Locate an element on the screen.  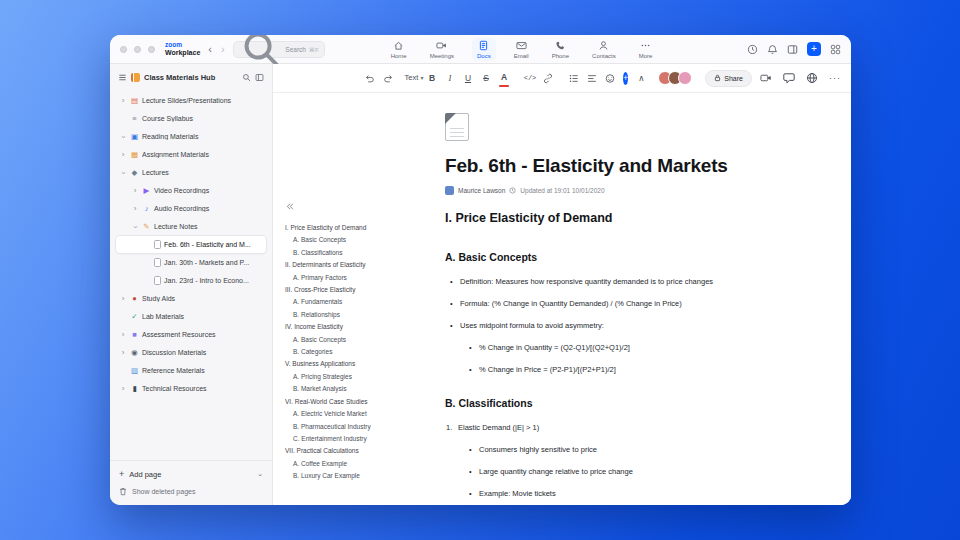
toc-item: V. Business Applications is located at coordinates (364, 364).